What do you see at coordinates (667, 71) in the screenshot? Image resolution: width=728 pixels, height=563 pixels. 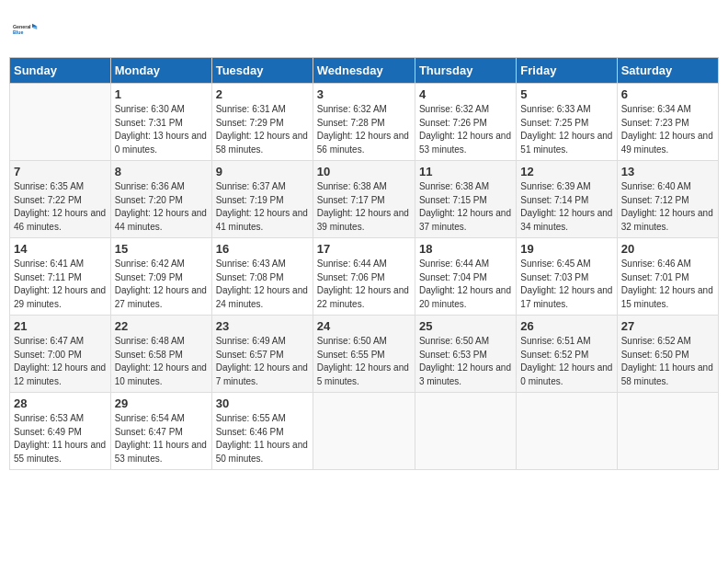 I see `header-cell-saturday: Saturday` at bounding box center [667, 71].